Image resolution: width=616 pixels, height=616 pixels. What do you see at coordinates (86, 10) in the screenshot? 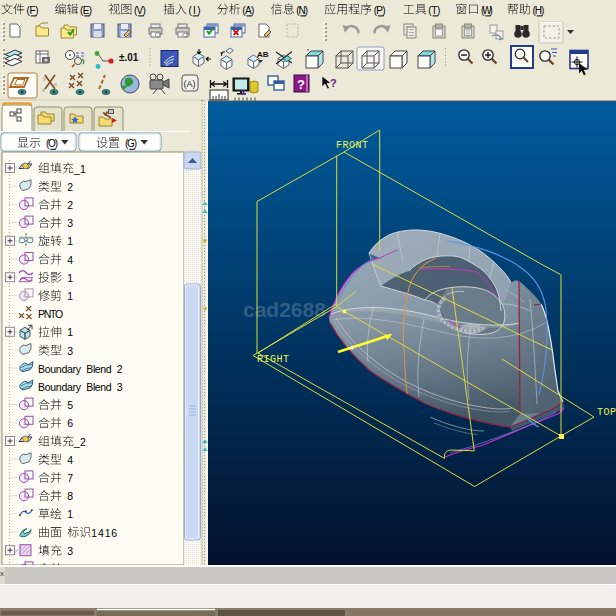
I see `svg-text: (E)` at bounding box center [86, 10].